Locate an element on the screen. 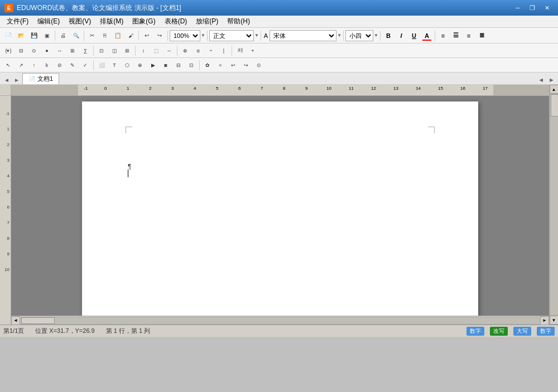  tb3-btn1: (▾) is located at coordinates (8, 51).